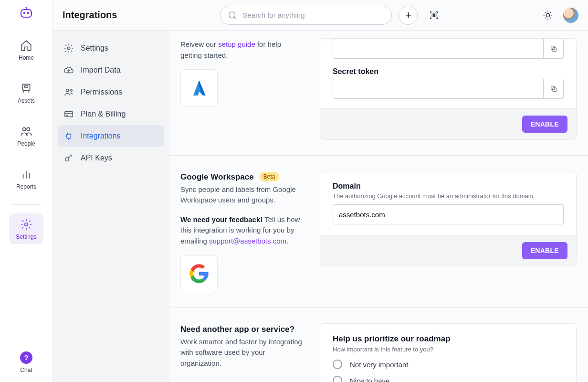  I want to click on google-card: Domain The authorizing Google account mu…, so click(448, 219).